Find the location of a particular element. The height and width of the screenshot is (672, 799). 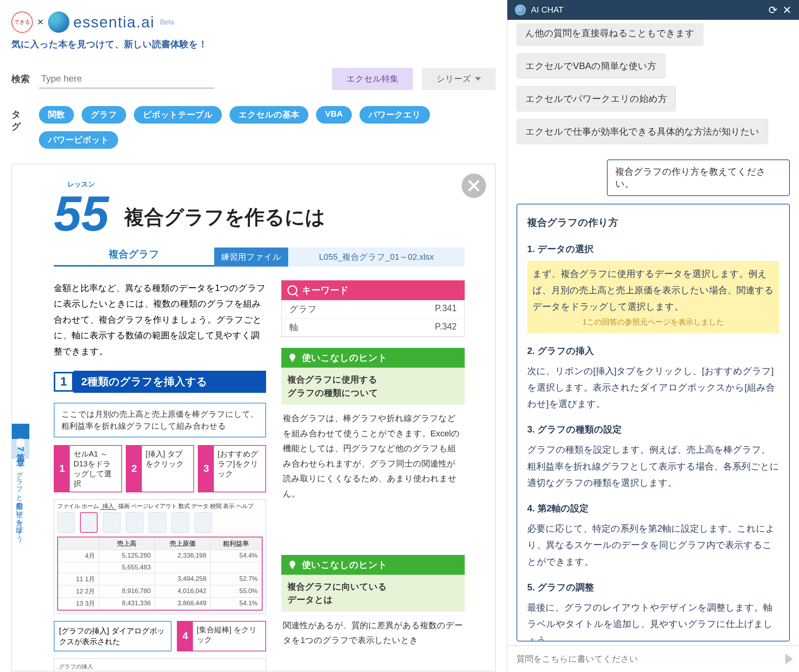

filter-series: シリーズ is located at coordinates (459, 79).